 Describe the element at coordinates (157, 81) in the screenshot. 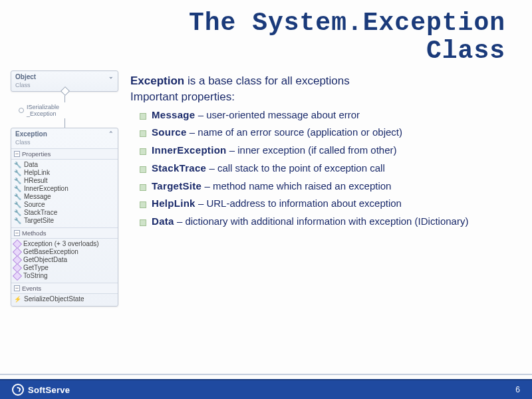

I see `lead-bold: Exception` at that location.